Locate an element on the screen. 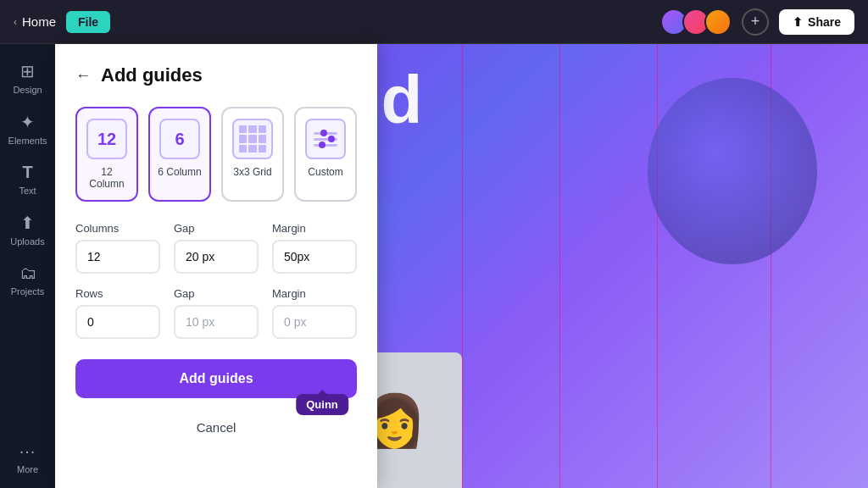 This screenshot has width=868, height=488. home-label: Home is located at coordinates (39, 22).